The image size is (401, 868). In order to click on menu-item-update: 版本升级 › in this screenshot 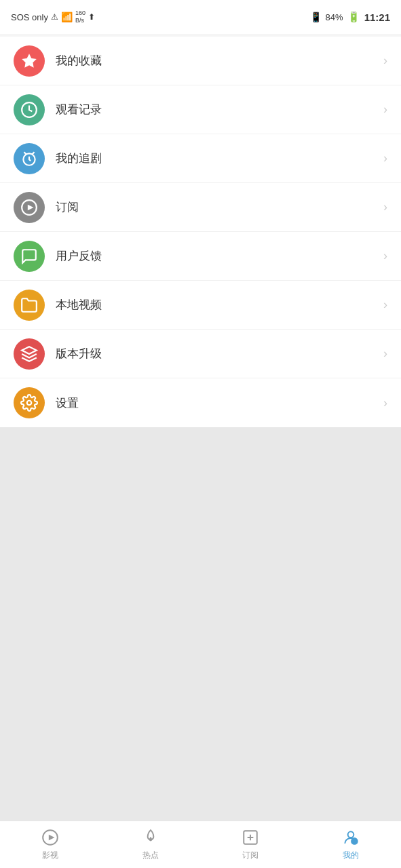, I will do `click(201, 354)`.